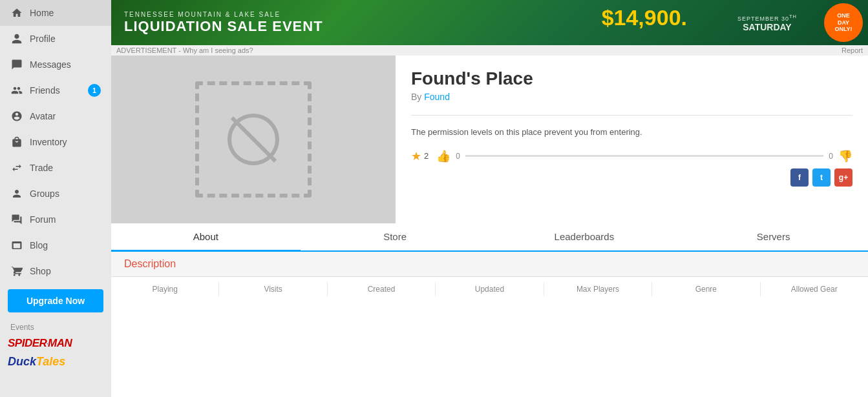  What do you see at coordinates (490, 289) in the screenshot?
I see `stat-updated-label: Updated` at bounding box center [490, 289].